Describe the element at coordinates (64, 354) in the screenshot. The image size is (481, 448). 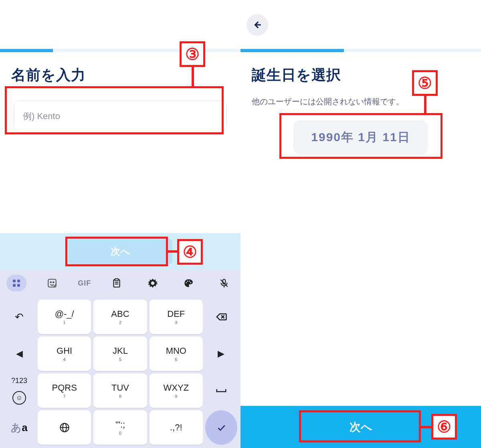
I see `key-4: GHI4` at that location.